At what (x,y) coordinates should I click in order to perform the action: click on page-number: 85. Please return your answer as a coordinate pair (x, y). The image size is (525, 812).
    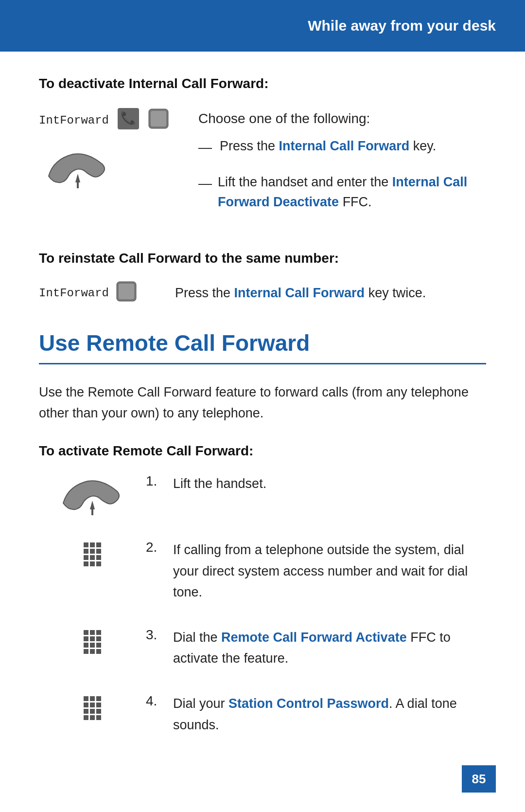
    Looking at the image, I should click on (479, 779).